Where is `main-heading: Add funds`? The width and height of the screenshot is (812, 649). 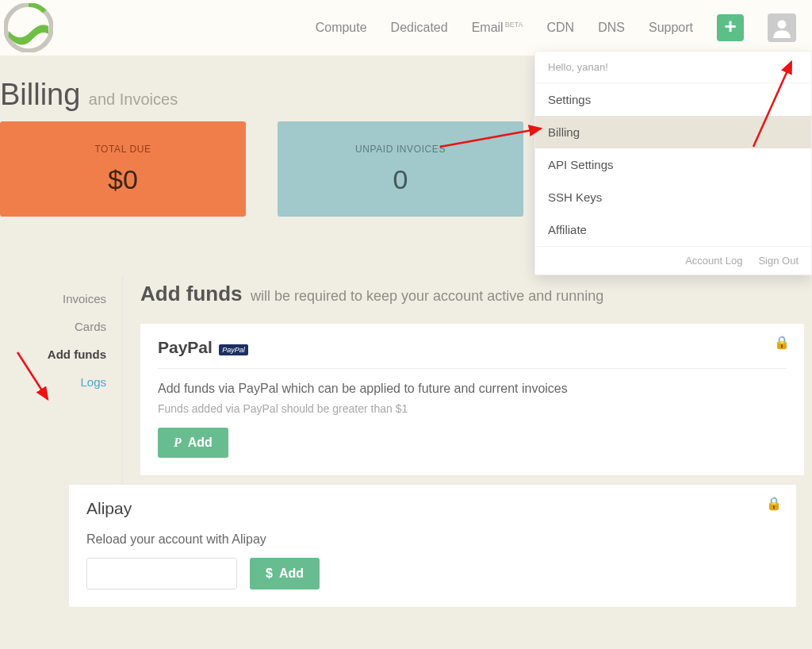 main-heading: Add funds is located at coordinates (192, 294).